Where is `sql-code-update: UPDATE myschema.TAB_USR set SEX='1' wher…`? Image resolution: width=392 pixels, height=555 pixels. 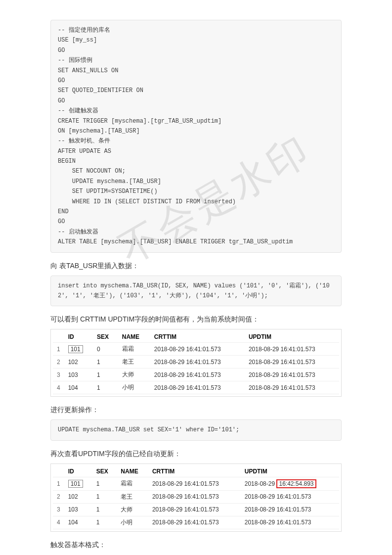 sql-code-update: UPDATE myschema.TAB_USR set SEX='1' wher… is located at coordinates (196, 430).